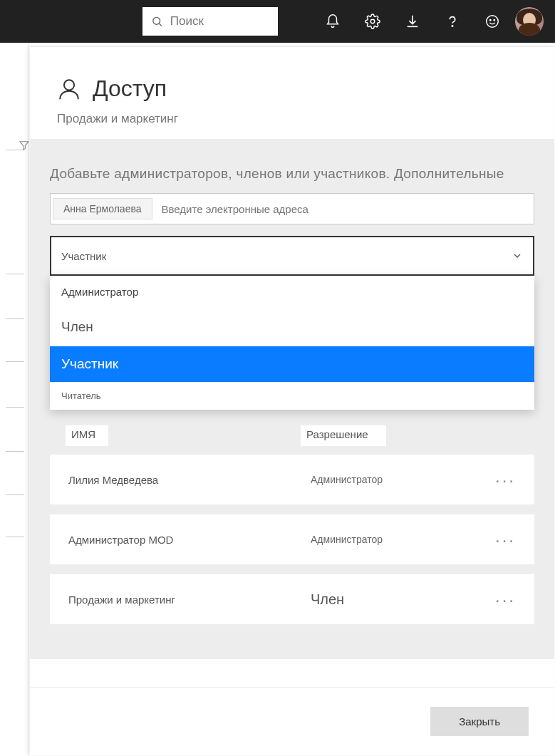 The height and width of the screenshot is (756, 555). I want to click on panel-footer: Закрыть, so click(292, 721).